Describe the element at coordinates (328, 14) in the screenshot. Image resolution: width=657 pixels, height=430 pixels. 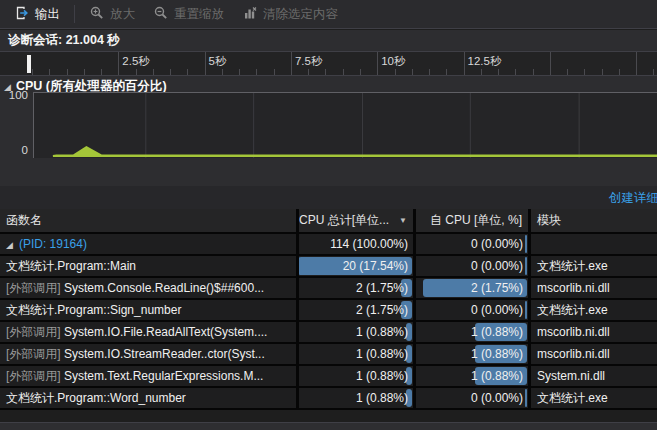
I see `toolbar: 输出 放大 重置缩放` at that location.